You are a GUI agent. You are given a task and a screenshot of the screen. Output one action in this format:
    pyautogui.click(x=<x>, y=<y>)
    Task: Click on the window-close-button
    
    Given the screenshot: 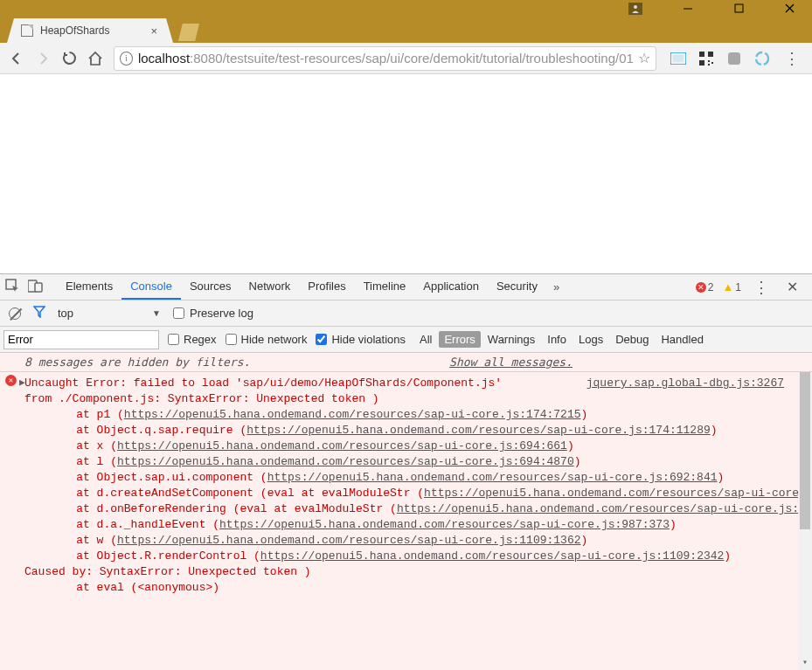 What is the action you would take?
    pyautogui.click(x=789, y=9)
    